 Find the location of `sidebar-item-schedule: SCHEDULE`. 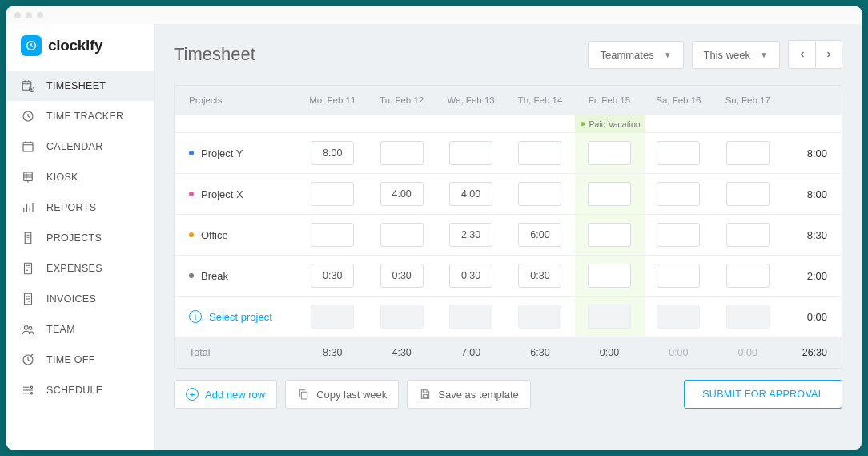

sidebar-item-schedule: SCHEDULE is located at coordinates (80, 390).